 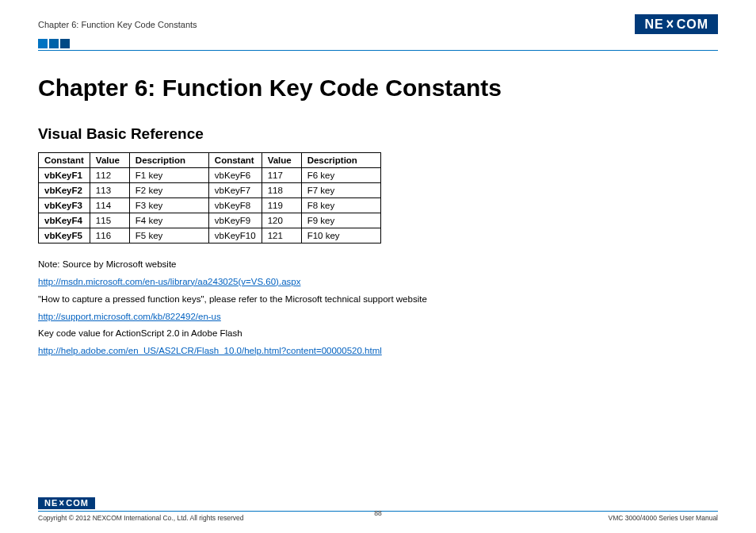 What do you see at coordinates (65, 220) in the screenshot?
I see `table-cell: vbKeyF4` at bounding box center [65, 220].